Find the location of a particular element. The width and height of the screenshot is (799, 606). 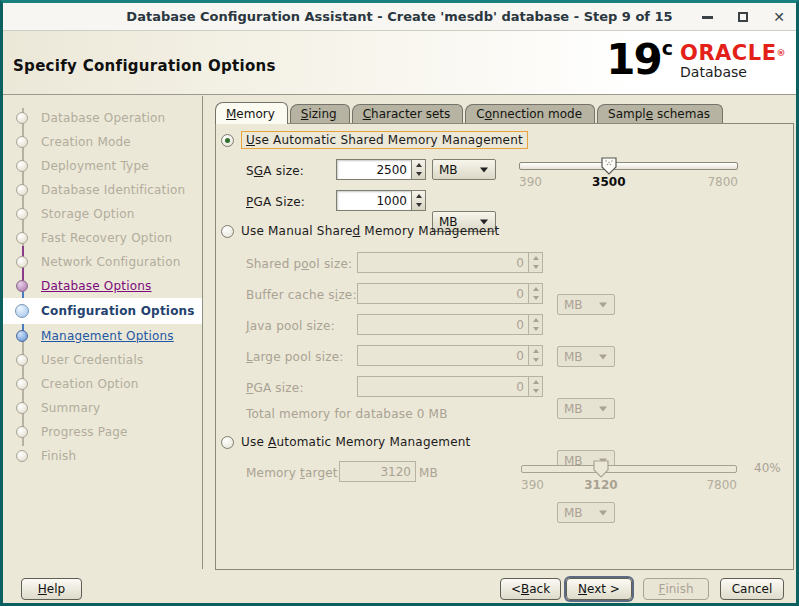

sga-slider-thumb is located at coordinates (609, 166).